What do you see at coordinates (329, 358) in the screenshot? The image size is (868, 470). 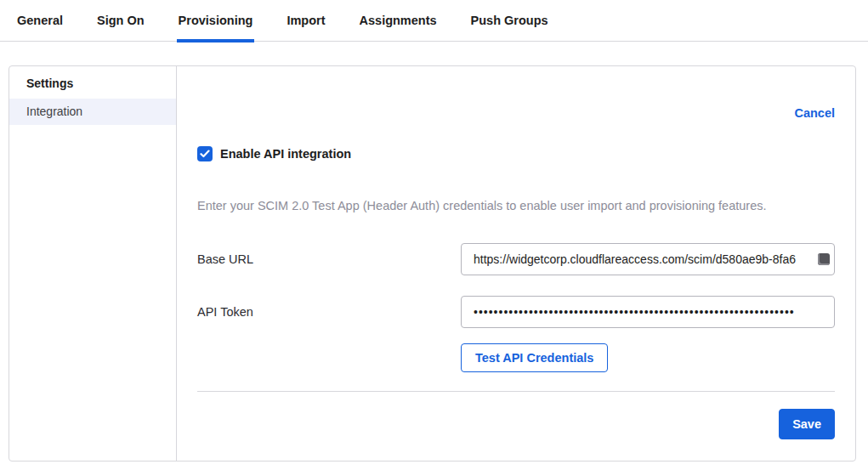 I see `label-column-spacer` at bounding box center [329, 358].